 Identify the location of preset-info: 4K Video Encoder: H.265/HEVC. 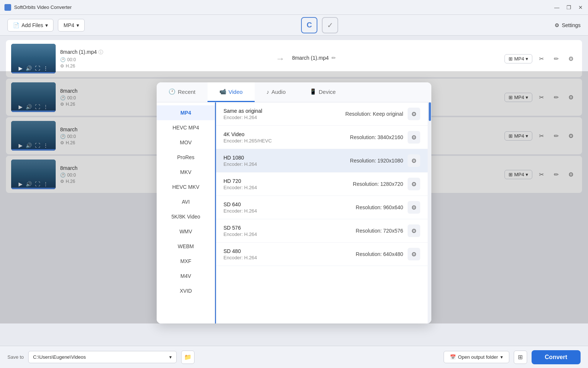
(287, 137).